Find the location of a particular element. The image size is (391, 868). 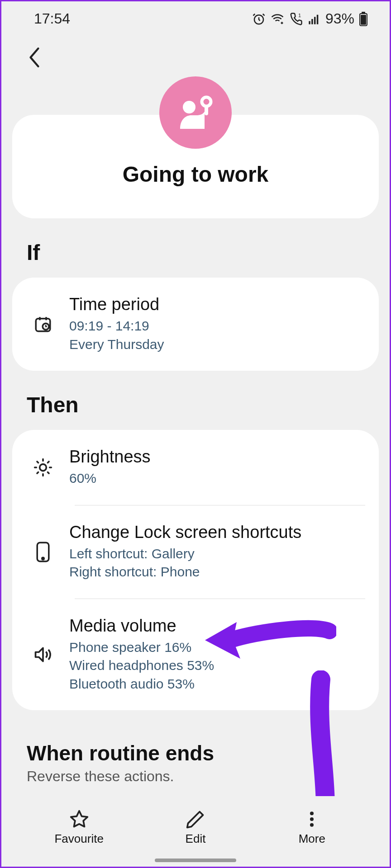

battery-text: 93% is located at coordinates (340, 19).